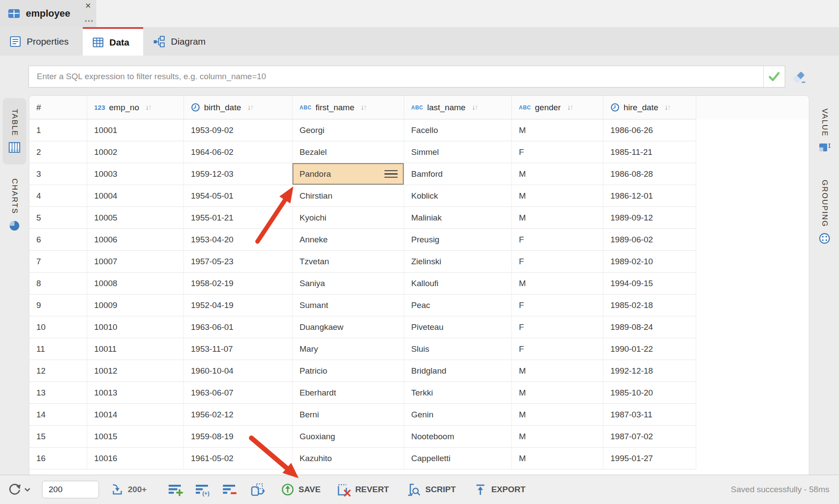 The height and width of the screenshot is (504, 839). I want to click on grid-cell: Mary, so click(349, 349).